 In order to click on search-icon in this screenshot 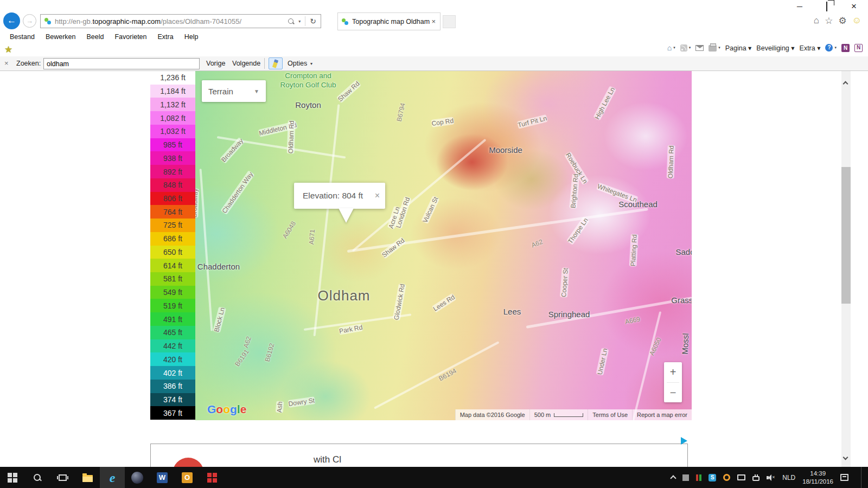, I will do `click(291, 22)`.